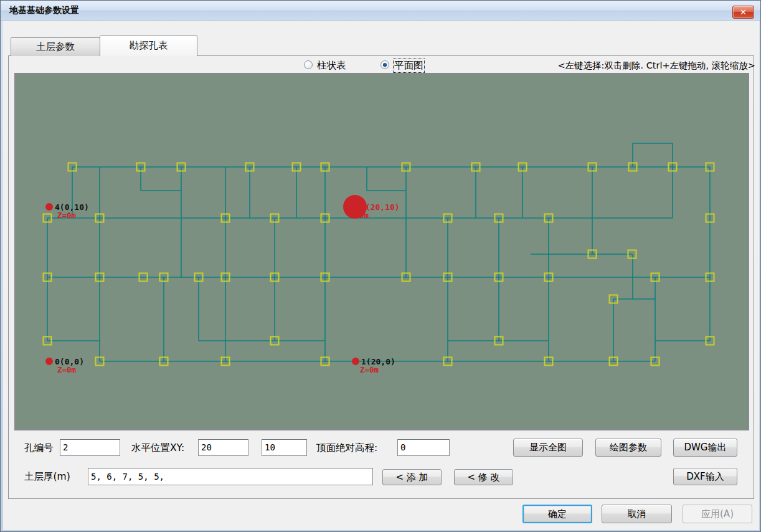 This screenshot has height=532, width=761. Describe the element at coordinates (380, 11) in the screenshot. I see `title-bar: 地基基础参数设置` at that location.